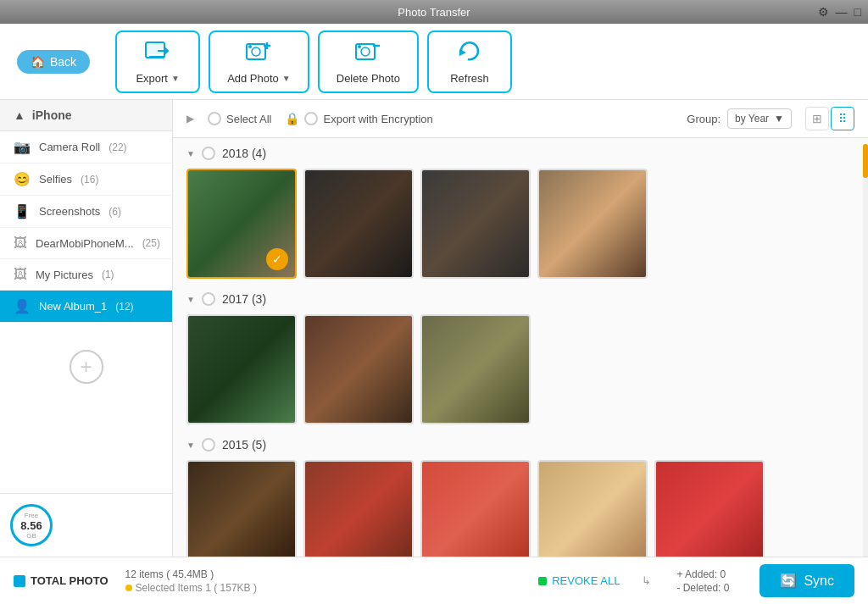 This screenshot has height=604, width=868. I want to click on add-photo-button: Add Photo ▼, so click(259, 62).